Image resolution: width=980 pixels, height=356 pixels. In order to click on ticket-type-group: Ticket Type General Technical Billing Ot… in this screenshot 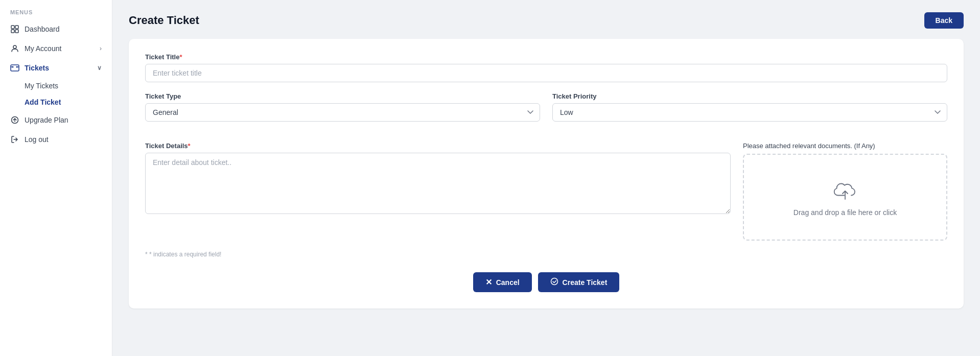, I will do `click(342, 107)`.